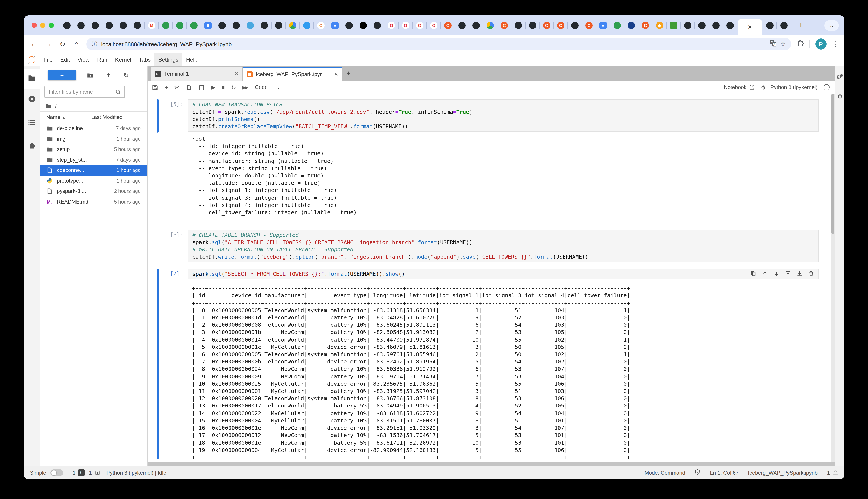 The height and width of the screenshot is (499, 868). What do you see at coordinates (603, 25) in the screenshot?
I see `docs-icon: ≡` at bounding box center [603, 25].